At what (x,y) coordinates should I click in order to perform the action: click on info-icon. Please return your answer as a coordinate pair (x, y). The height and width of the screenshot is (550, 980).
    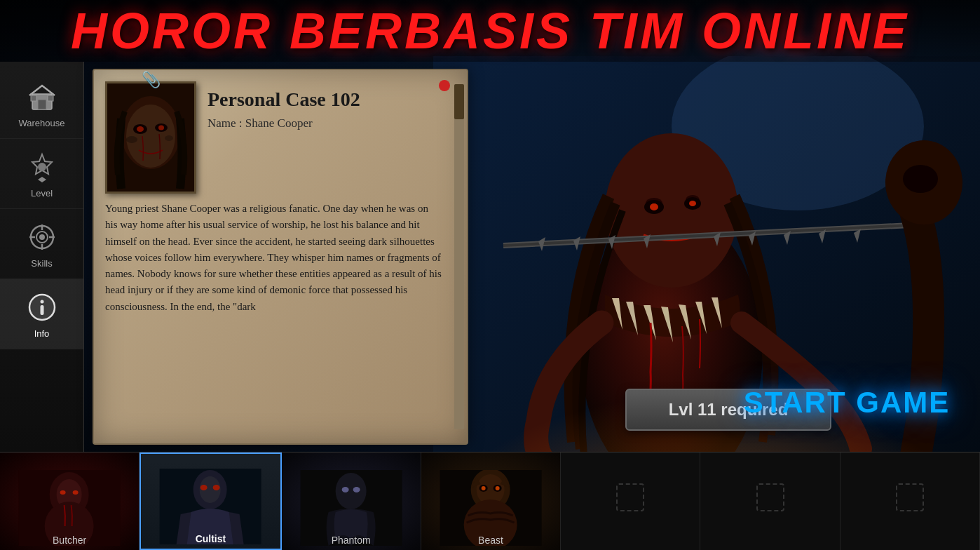
    Looking at the image, I should click on (42, 307).